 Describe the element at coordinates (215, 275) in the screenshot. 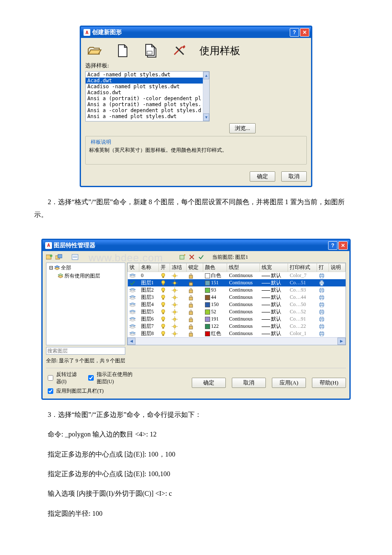

I see `color-cell: 白色` at that location.